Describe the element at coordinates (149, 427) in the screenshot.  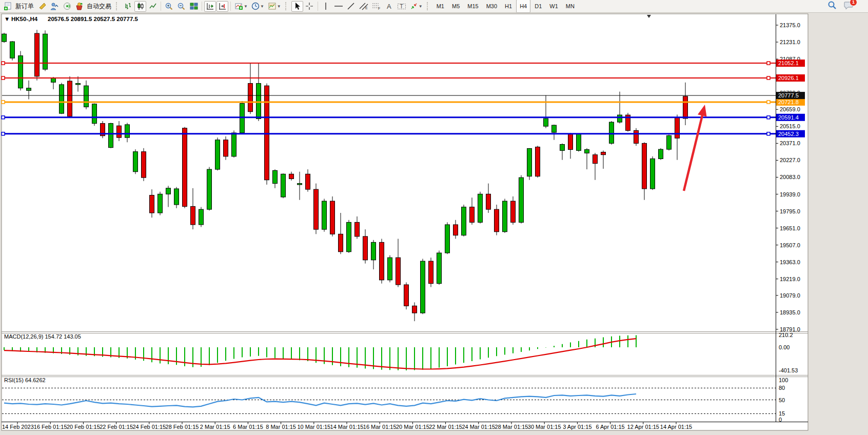
I see `svg-text: 24 Feb 01:15` at that location.